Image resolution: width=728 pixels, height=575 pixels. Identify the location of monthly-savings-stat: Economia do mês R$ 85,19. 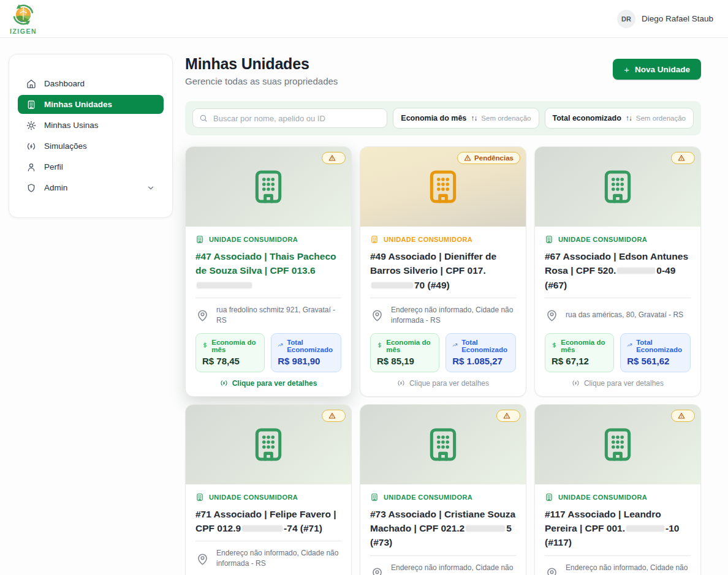
(404, 353).